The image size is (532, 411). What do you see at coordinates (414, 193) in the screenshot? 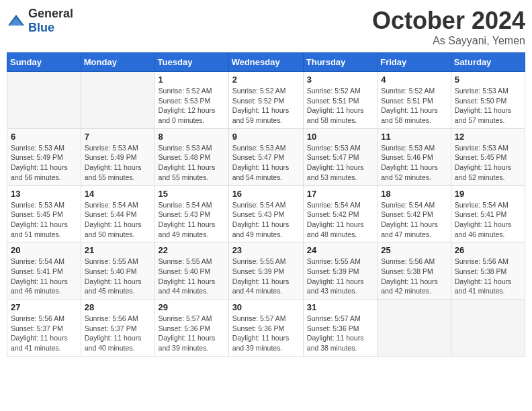
I see `day-number: 18` at bounding box center [414, 193].